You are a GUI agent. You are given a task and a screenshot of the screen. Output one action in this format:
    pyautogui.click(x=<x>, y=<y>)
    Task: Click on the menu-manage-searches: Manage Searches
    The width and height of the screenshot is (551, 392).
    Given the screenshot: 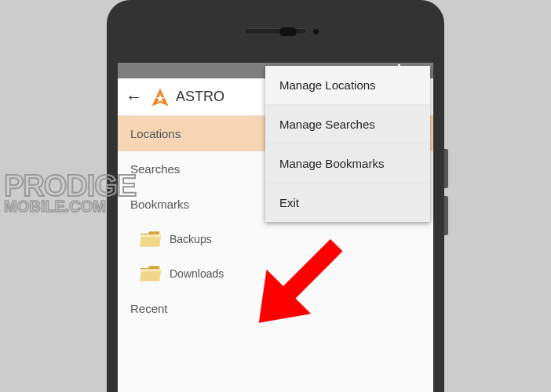 What is the action you would take?
    pyautogui.click(x=348, y=124)
    